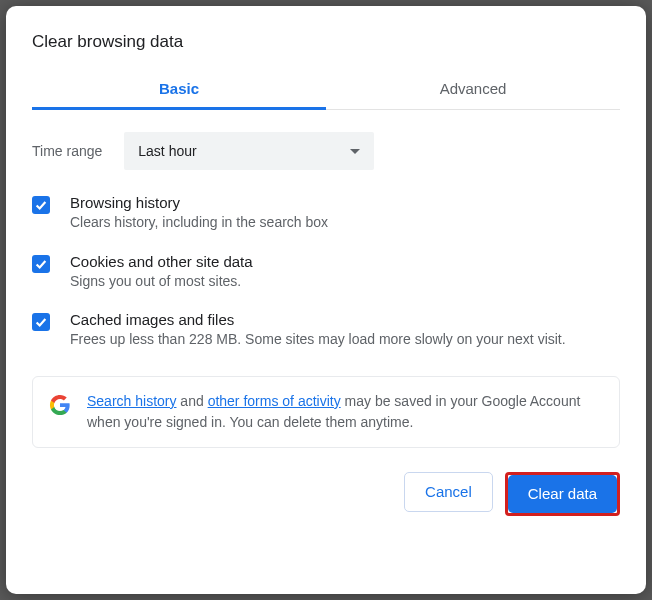 The height and width of the screenshot is (600, 652). What do you see at coordinates (274, 401) in the screenshot?
I see `other-activity-link: other forms of activity` at bounding box center [274, 401].